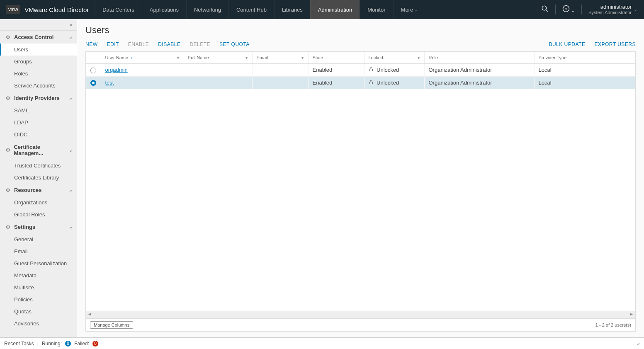 This screenshot has width=644, height=349. Describe the element at coordinates (207, 10) in the screenshot. I see `topnav-networking: Networking` at that location.